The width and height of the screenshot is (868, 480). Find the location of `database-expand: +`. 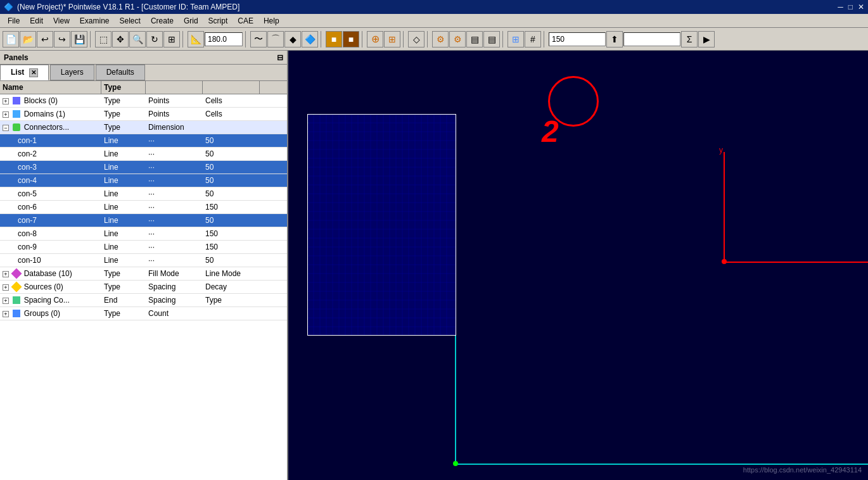

database-expand: + is located at coordinates (6, 274).